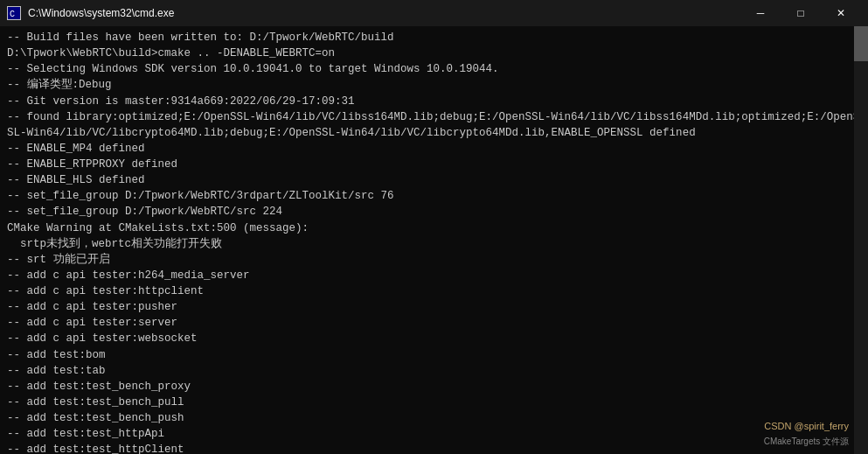 The height and width of the screenshot is (454, 868). I want to click on terminal-line: -- add test:test_httpClient, so click(434, 448).